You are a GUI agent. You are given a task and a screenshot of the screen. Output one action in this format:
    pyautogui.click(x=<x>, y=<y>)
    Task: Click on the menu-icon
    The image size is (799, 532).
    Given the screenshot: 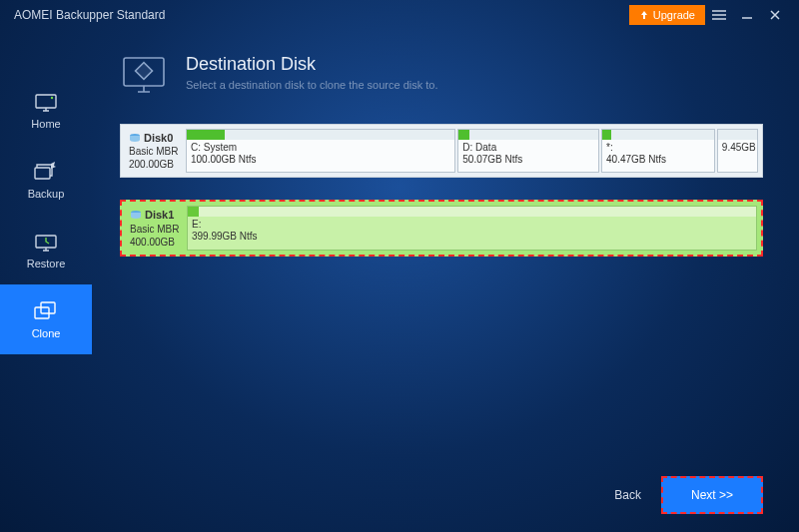 What is the action you would take?
    pyautogui.click(x=719, y=15)
    